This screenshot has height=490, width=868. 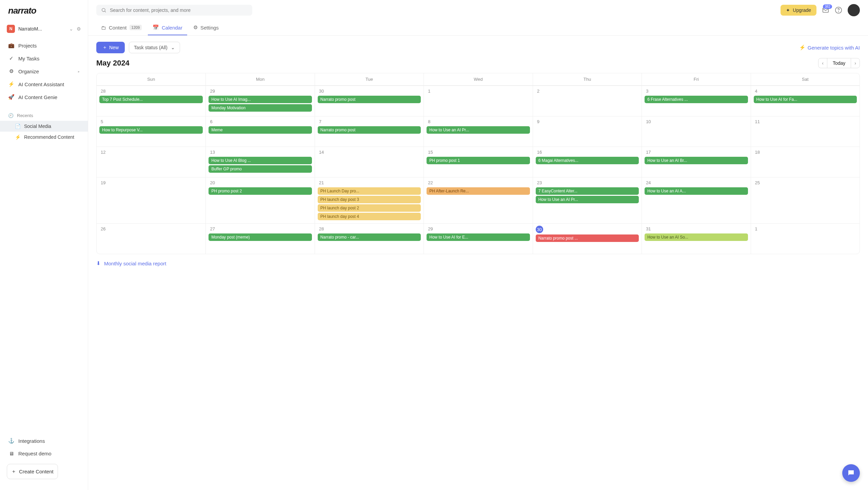 What do you see at coordinates (44, 126) in the screenshot?
I see `recent-item: 📄Social Media` at bounding box center [44, 126].